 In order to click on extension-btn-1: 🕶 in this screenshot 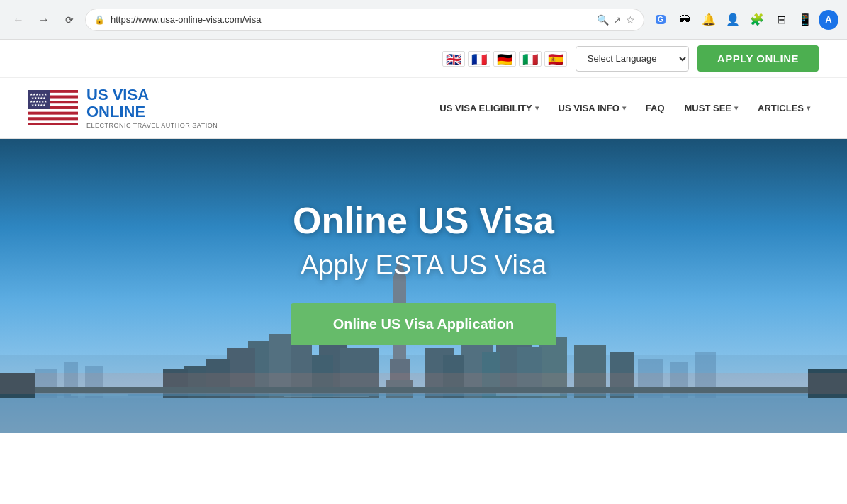, I will do `click(685, 20)`.